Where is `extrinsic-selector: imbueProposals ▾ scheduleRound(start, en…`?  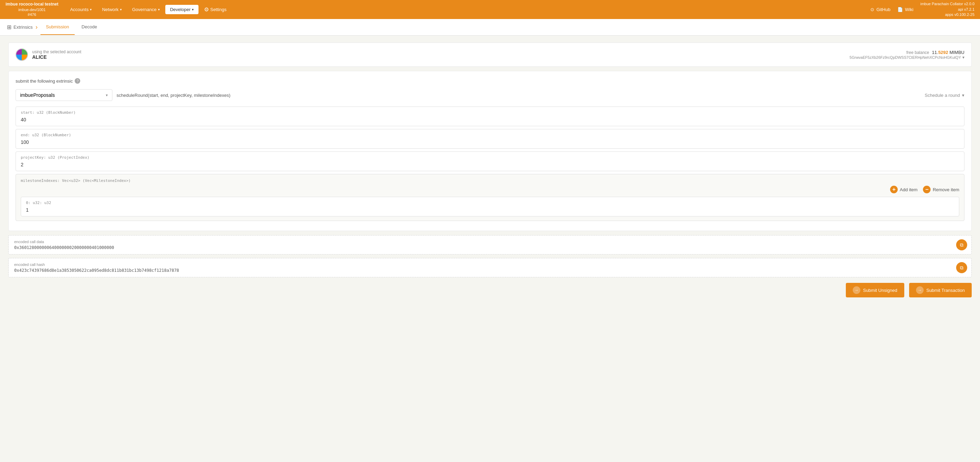 extrinsic-selector: imbueProposals ▾ scheduleRound(start, en… is located at coordinates (490, 95).